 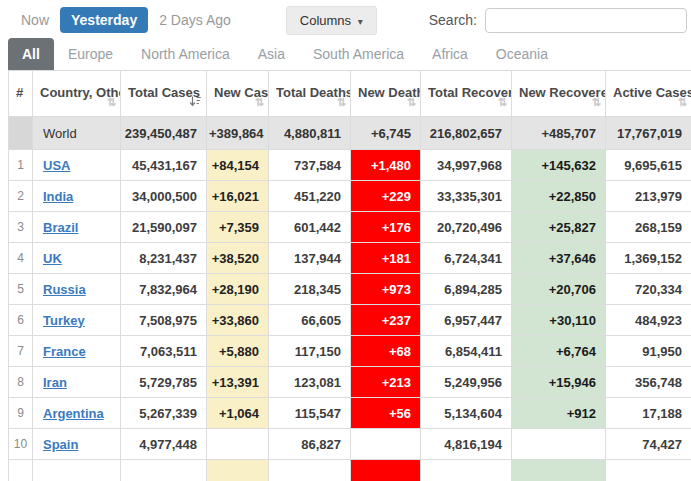 I want to click on country-link: USA, so click(x=56, y=166).